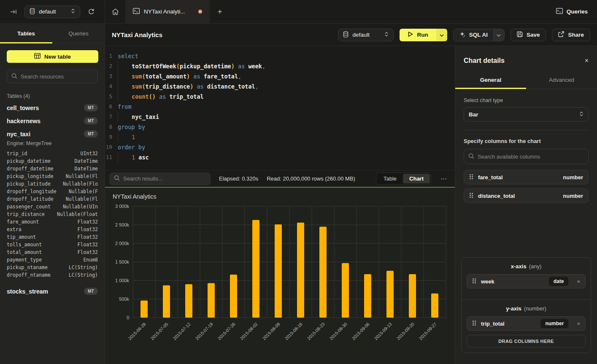  Describe the element at coordinates (280, 76) in the screenshot. I see `code-line-3: 3sum(total_amount) as fare_total,` at that location.